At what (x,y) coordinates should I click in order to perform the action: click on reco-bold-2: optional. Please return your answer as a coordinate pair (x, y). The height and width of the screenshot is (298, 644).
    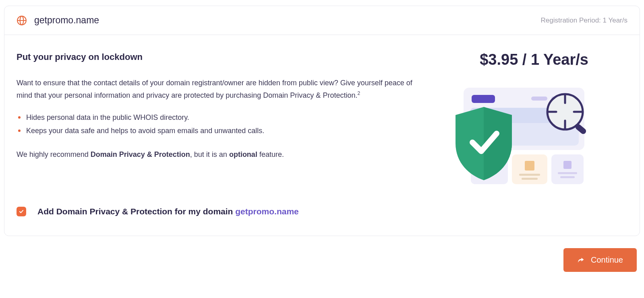
    Looking at the image, I should click on (243, 154).